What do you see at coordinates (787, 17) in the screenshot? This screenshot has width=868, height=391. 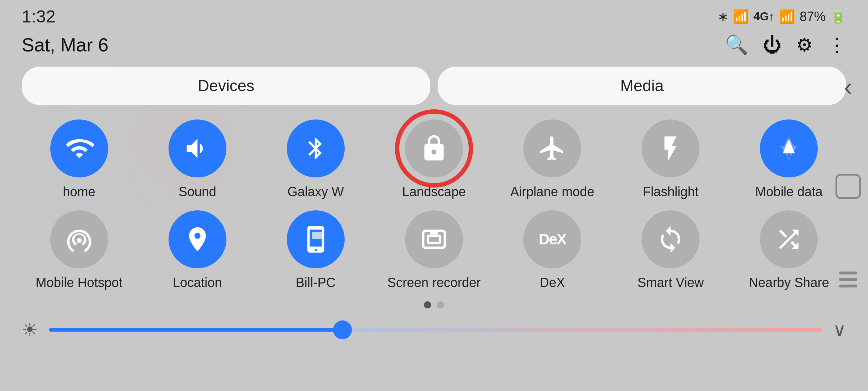 I see `signal-icon: 📶` at bounding box center [787, 17].